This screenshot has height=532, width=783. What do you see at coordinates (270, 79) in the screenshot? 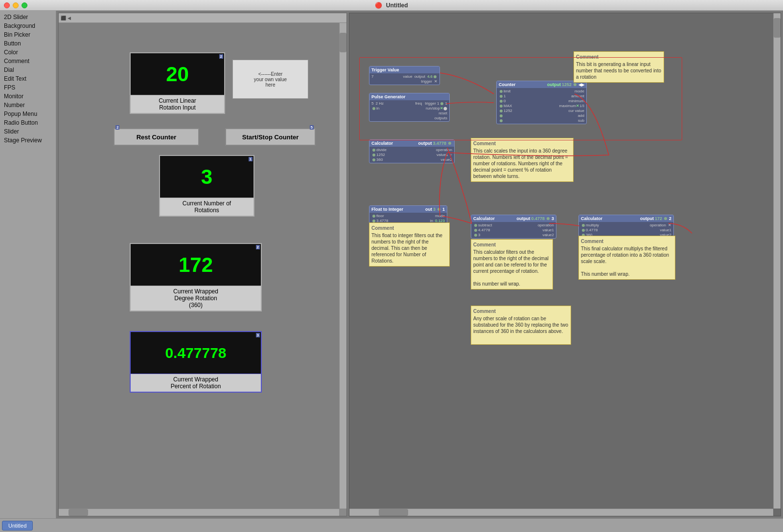
I see `entry-box: <------Enter your own value here` at bounding box center [270, 79].